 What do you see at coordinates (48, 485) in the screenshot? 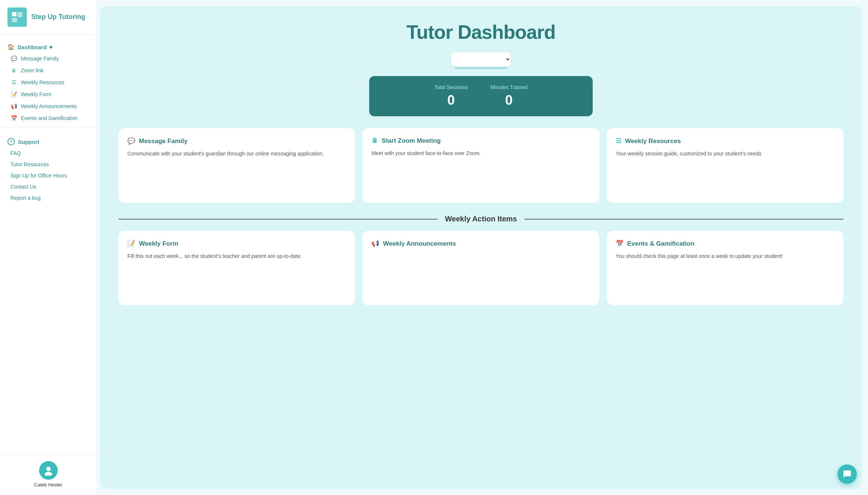
I see `username-label: Caleb Hester` at bounding box center [48, 485].